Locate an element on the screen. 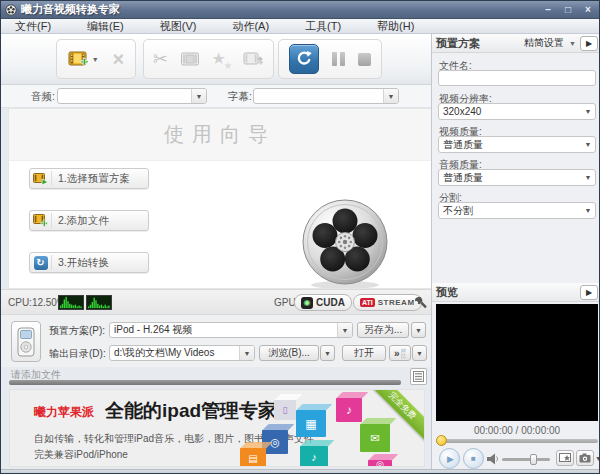  target-device-tile is located at coordinates (26, 342).